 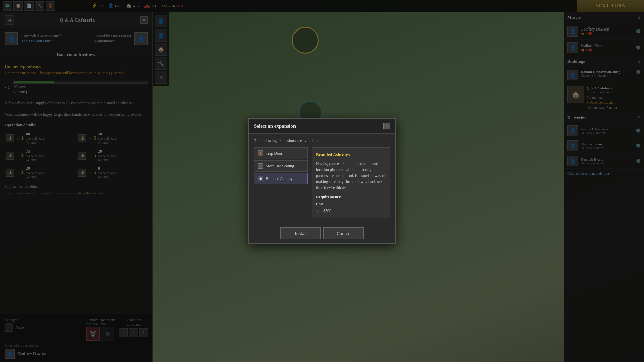 I want to click on modal-close-button: ×, so click(x=387, y=126).